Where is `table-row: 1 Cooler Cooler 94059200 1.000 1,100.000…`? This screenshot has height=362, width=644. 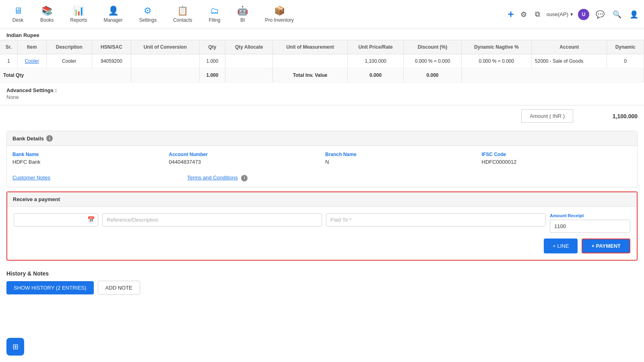
table-row: 1 Cooler Cooler 94059200 1.000 1,100.000… is located at coordinates (322, 61).